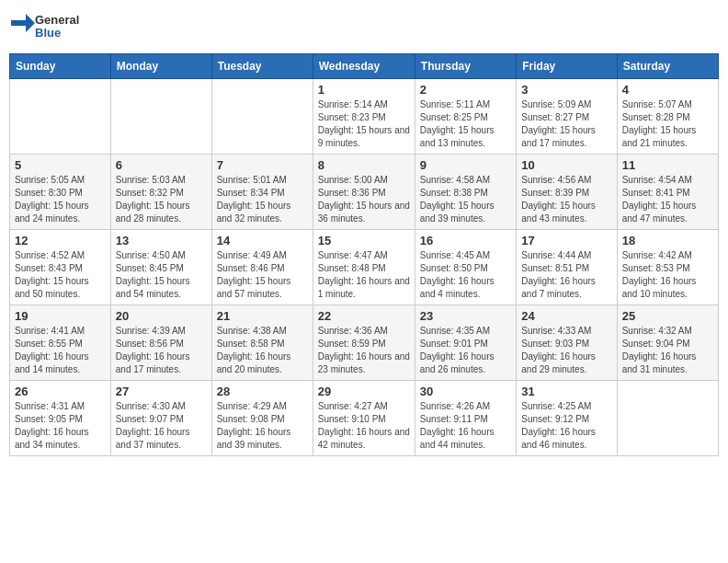 This screenshot has width=728, height=563. I want to click on day-cell: 6Sunrise: 5:03 AMSunset: 8:32 PMDaylight…, so click(161, 192).